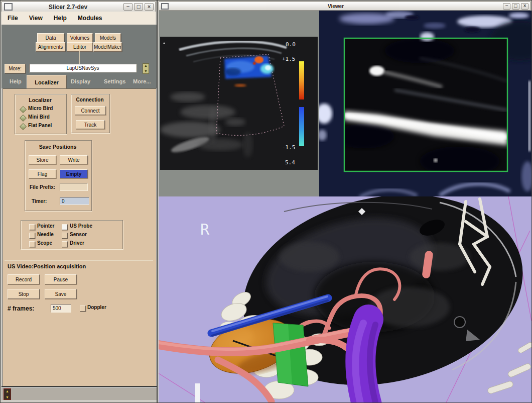 The image size is (532, 403). I want to click on menu-modules: Modules, so click(90, 18).